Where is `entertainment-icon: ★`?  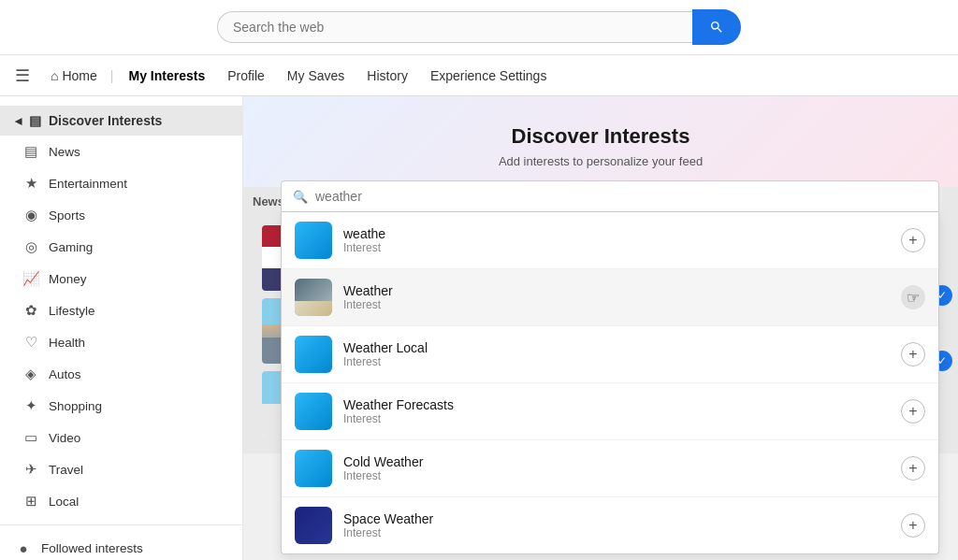 entertainment-icon: ★ is located at coordinates (31, 183).